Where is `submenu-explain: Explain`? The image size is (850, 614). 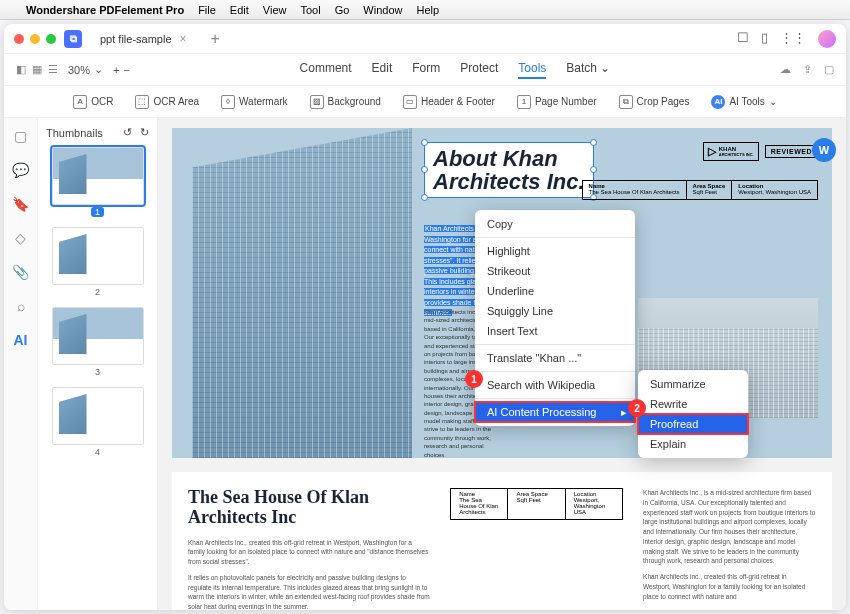
submenu-explain: Explain is located at coordinates (693, 444).